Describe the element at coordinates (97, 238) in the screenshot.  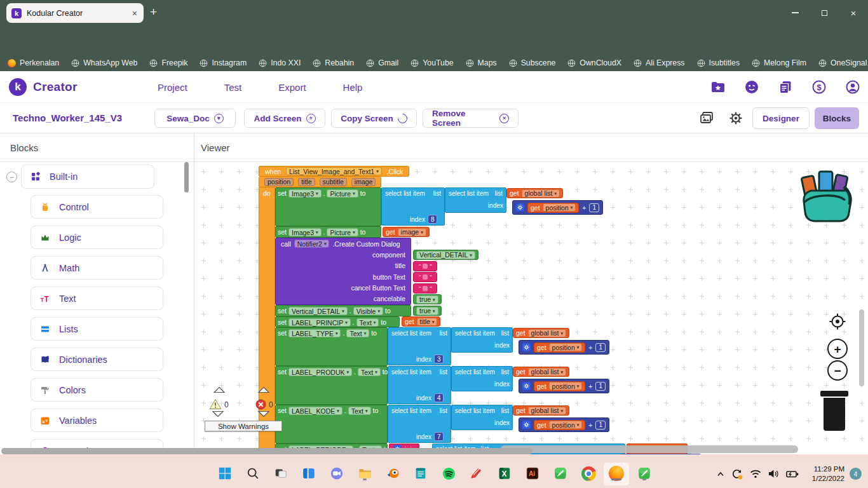
I see `palette-item-logic: Logic` at that location.